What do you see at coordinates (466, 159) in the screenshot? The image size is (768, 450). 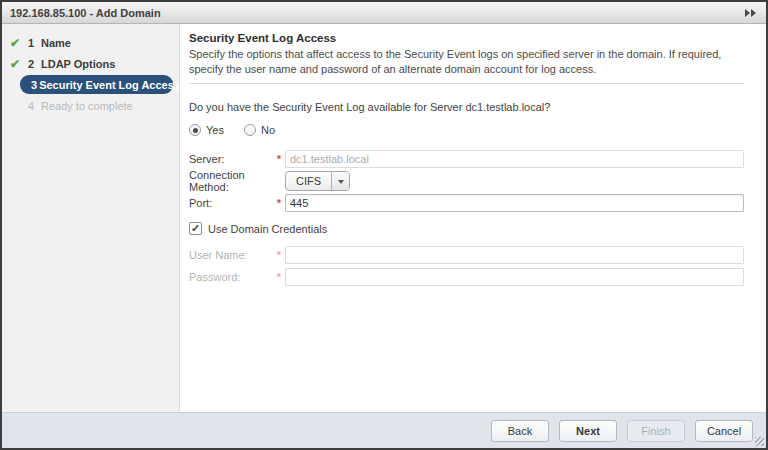 I see `server-row: Server: *` at bounding box center [466, 159].